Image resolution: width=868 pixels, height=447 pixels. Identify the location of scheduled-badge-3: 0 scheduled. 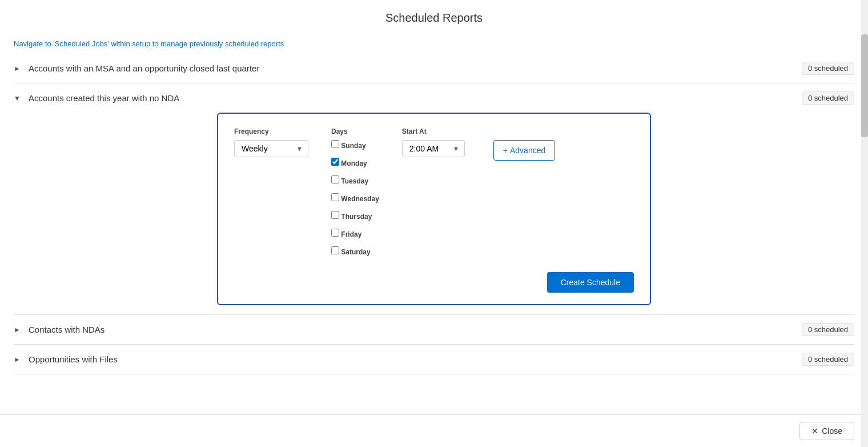
(828, 329).